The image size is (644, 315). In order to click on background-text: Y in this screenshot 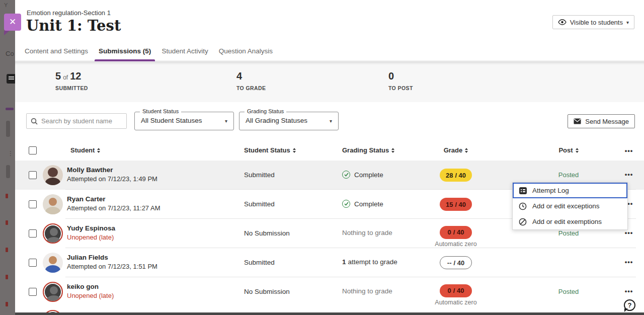, I will do `click(6, 5)`.